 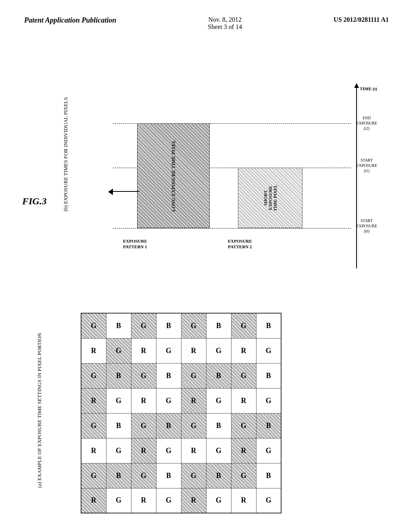 What do you see at coordinates (369, 89) in the screenshot?
I see `time-label: TIME (t)` at bounding box center [369, 89].